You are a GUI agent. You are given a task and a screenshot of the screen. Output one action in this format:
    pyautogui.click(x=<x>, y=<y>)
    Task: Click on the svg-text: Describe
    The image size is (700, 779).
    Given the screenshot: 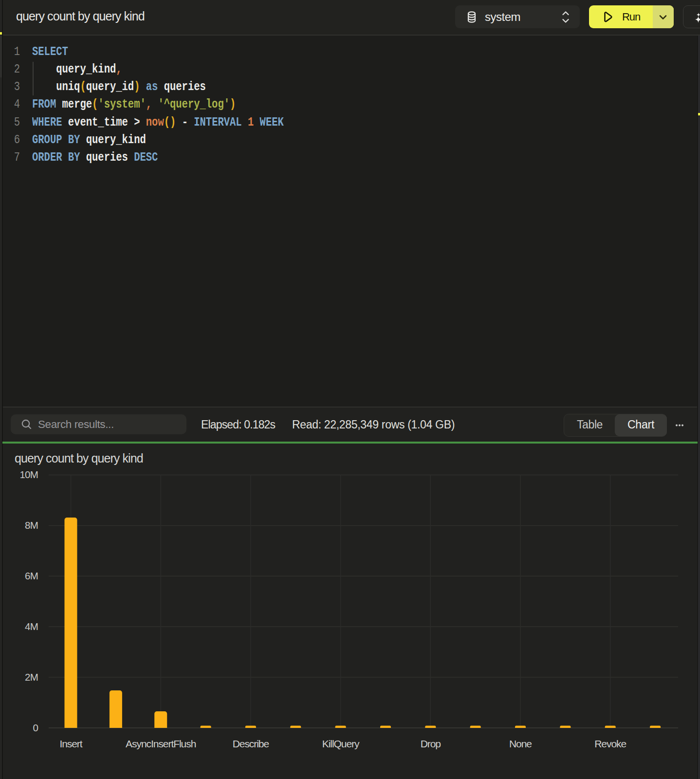 What is the action you would take?
    pyautogui.click(x=251, y=744)
    